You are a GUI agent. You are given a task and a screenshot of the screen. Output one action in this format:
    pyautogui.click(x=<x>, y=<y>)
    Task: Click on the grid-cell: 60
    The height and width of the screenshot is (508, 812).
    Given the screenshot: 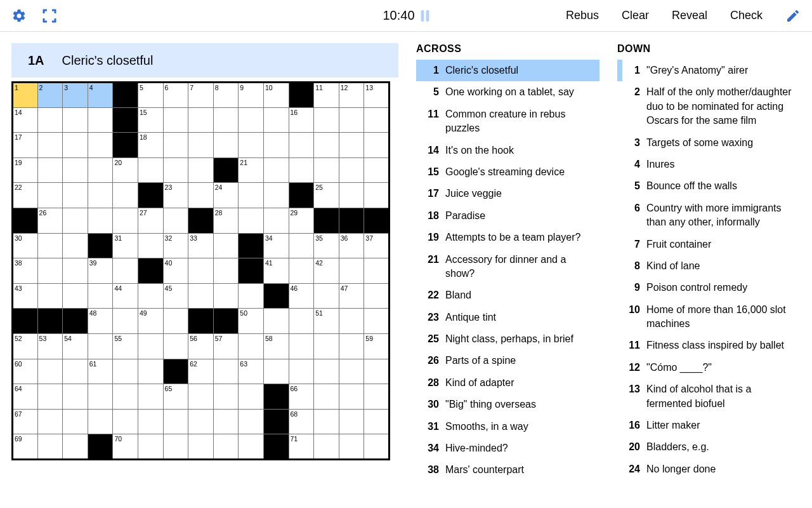 What is the action you would take?
    pyautogui.click(x=25, y=371)
    